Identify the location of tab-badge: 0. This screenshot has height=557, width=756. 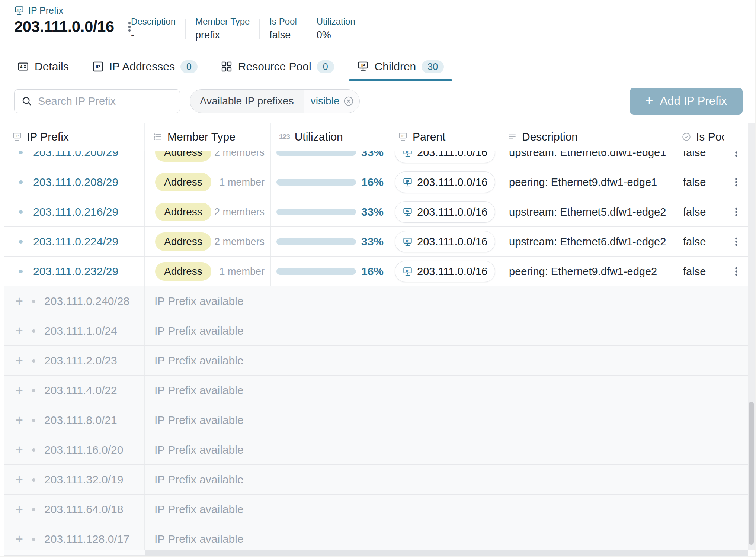
(326, 67).